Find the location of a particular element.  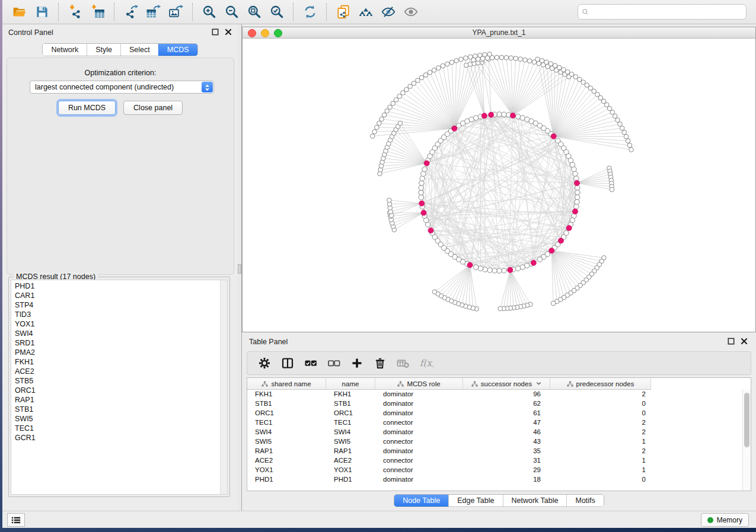

result-node: SWI5 is located at coordinates (121, 419).